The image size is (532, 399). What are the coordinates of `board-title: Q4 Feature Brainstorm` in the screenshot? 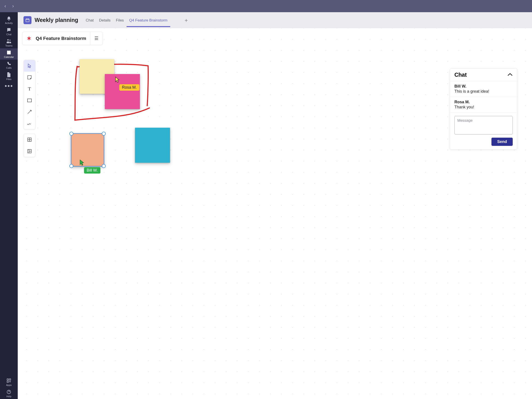 It's located at (63, 38).